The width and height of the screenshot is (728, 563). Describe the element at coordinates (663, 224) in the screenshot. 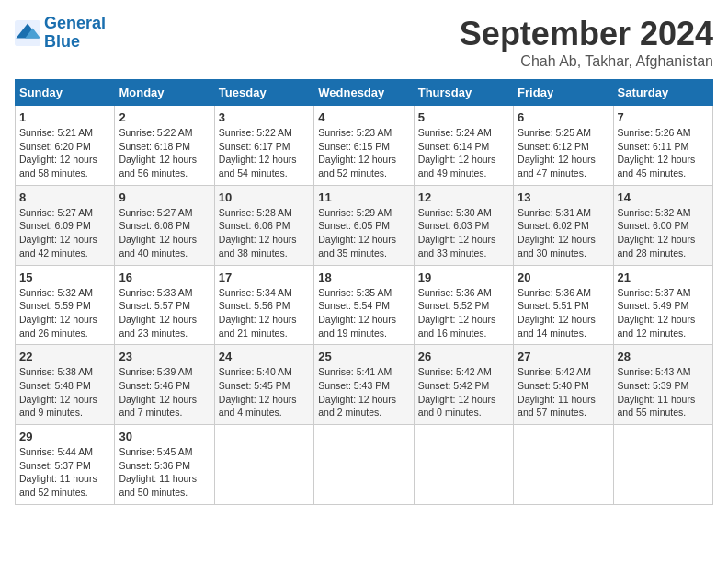

I see `calendar-cell: 14 Sunrise: 5:32 AMSunset: 6:00 PMDaylig…` at that location.